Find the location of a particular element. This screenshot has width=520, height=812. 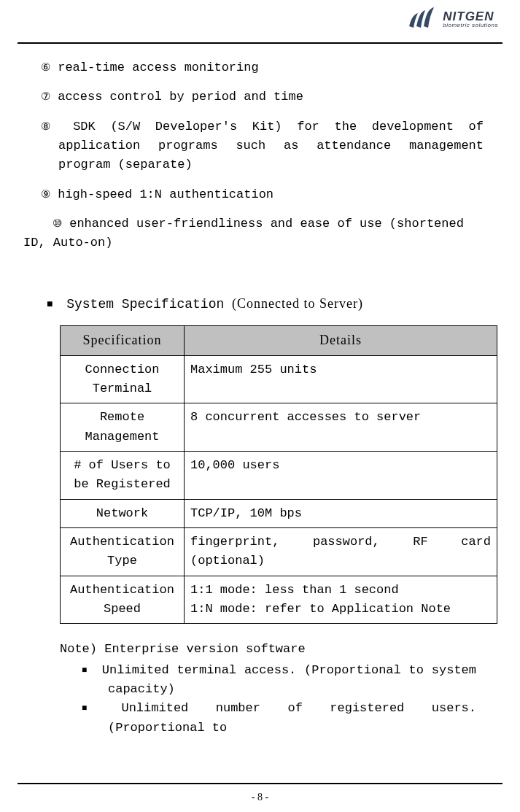

feature-number: ⑨ is located at coordinates (45, 194).